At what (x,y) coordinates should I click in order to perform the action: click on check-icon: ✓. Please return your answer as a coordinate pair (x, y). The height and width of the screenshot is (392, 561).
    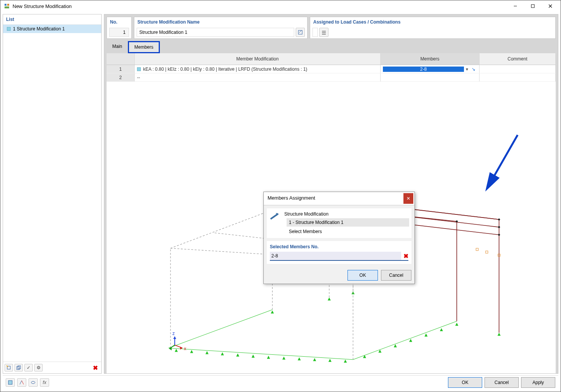
    Looking at the image, I should click on (29, 368).